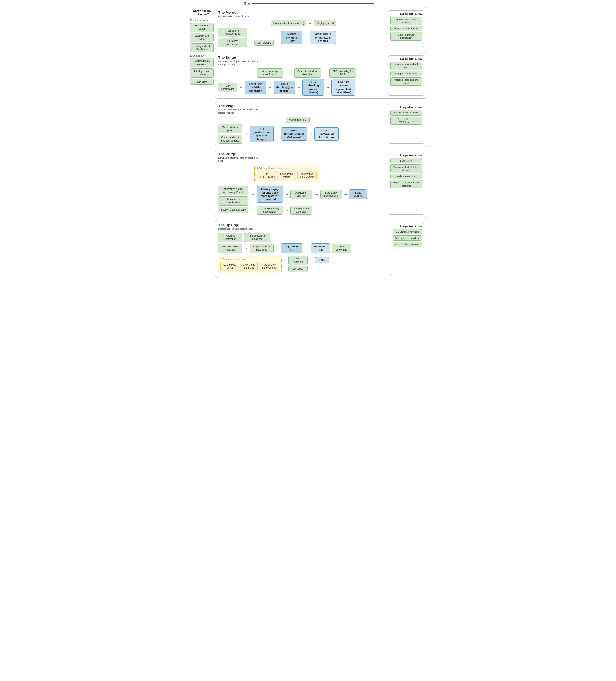  Describe the element at coordinates (247, 4) in the screenshot. I see `time-label: Time` at that location.